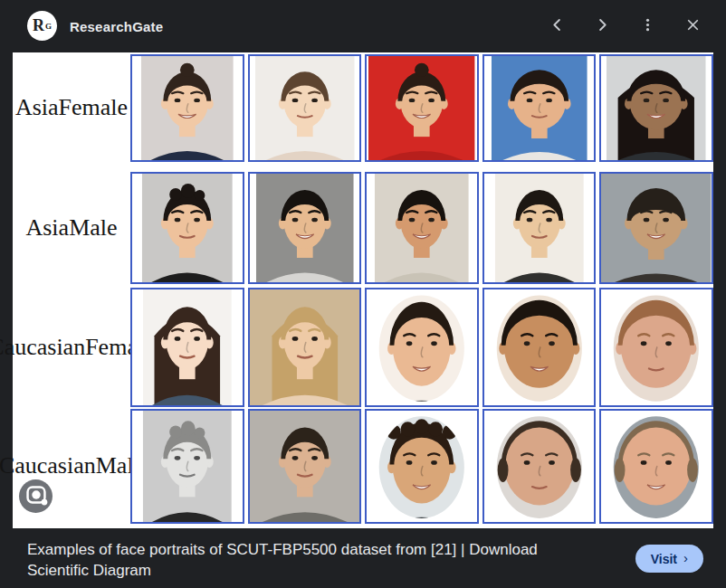 The image size is (726, 588). I want to click on researchgate-logo-icon: RG, so click(42, 25).